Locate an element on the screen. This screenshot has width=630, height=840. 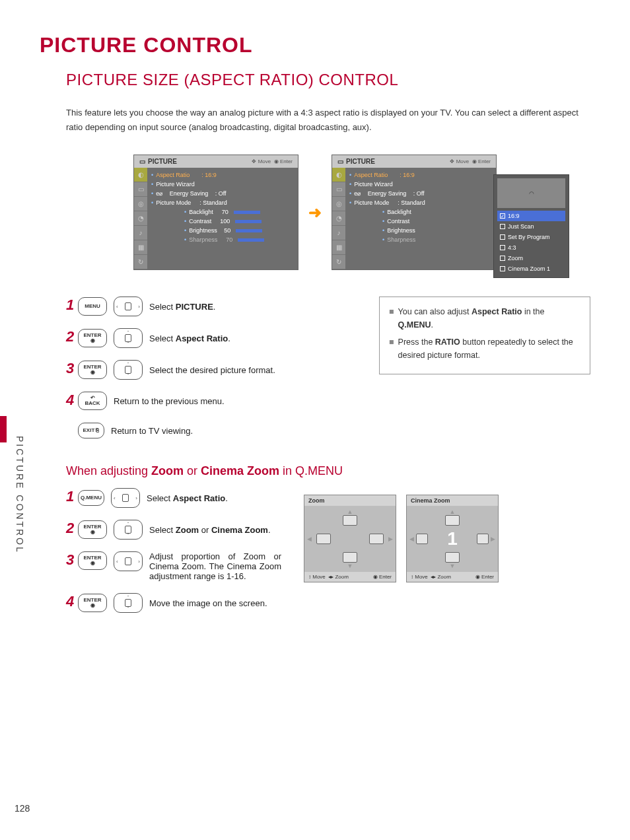
arrow-right-icon: ➜ is located at coordinates (315, 213).